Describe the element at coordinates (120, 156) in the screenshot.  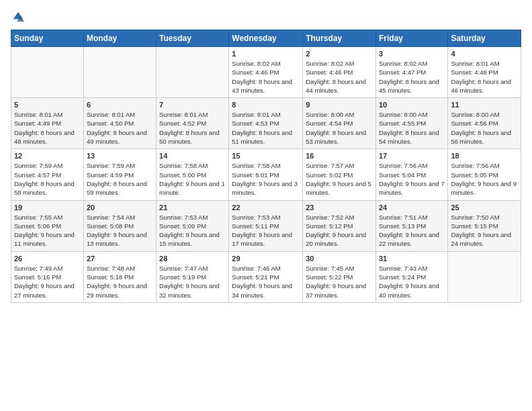
I see `day-number: 13` at that location.